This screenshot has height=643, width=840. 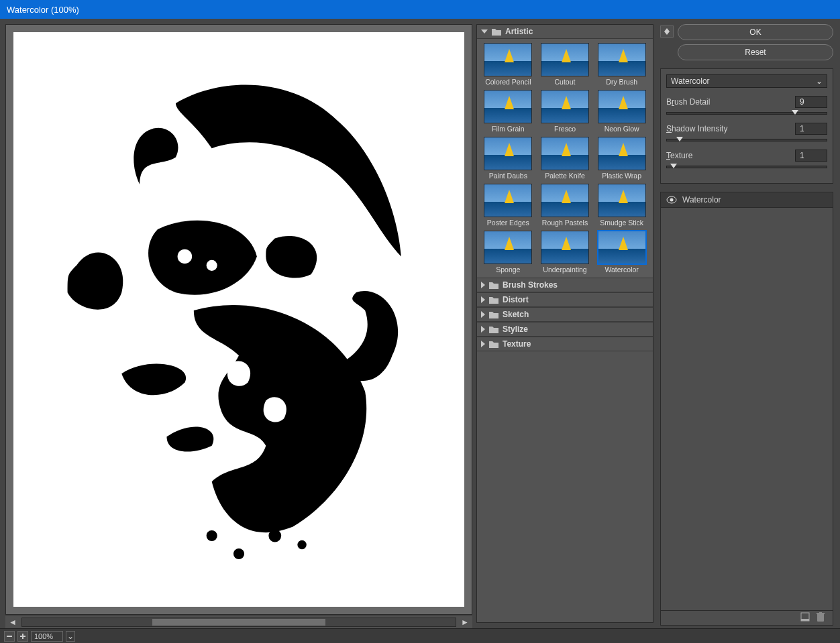 What do you see at coordinates (509, 158) in the screenshot?
I see `filter-thumb-paint-daubs: Paint Daubs` at bounding box center [509, 158].